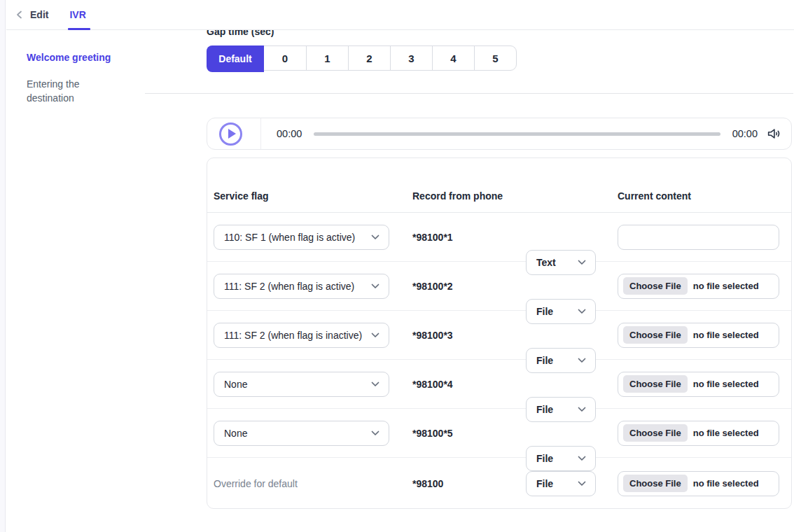  I want to click on table-row: 111: SF 2 (when flag is inactive) *98100…, so click(499, 335).